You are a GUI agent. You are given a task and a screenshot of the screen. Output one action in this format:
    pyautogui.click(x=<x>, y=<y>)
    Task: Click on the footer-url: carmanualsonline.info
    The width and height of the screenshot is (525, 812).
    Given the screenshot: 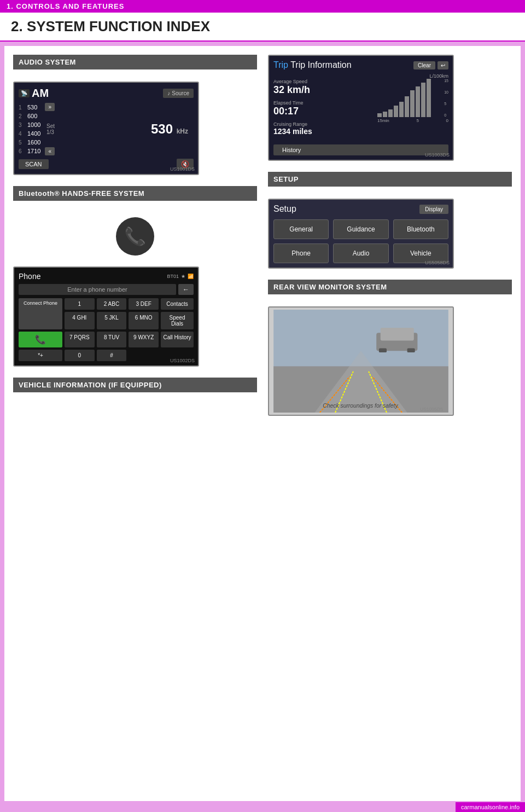 What is the action you would take?
    pyautogui.click(x=490, y=807)
    